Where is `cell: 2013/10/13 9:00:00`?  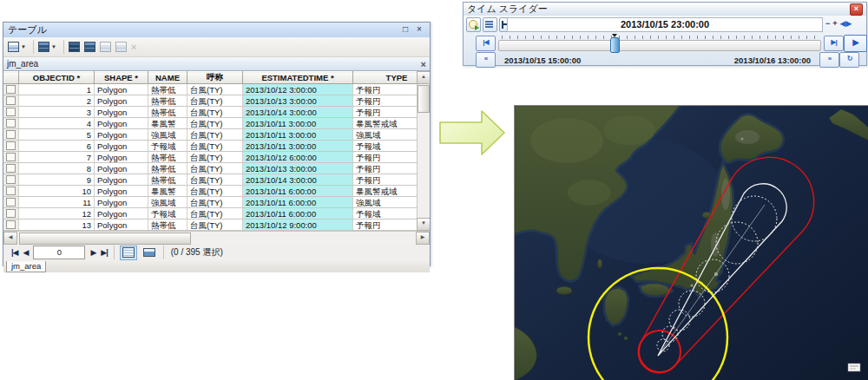
cell: 2013/10/13 9:00:00 is located at coordinates (299, 231).